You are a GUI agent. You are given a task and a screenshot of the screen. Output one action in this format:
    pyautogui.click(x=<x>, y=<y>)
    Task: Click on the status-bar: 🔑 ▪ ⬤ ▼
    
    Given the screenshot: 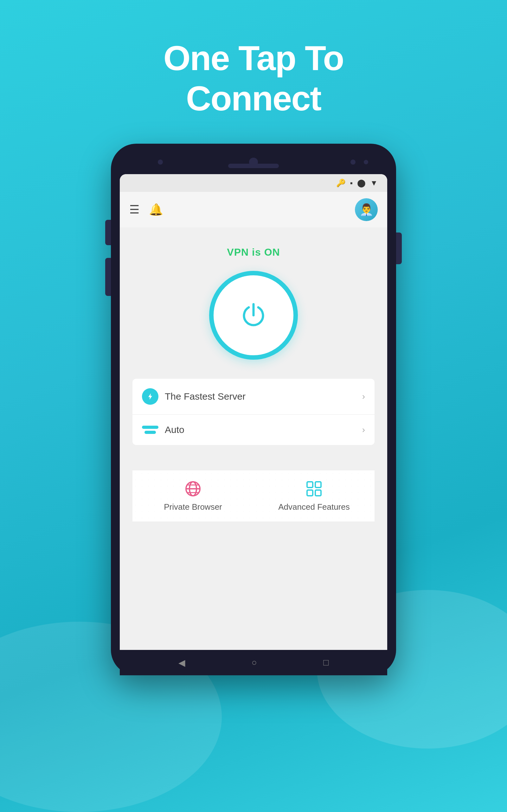 What is the action you would take?
    pyautogui.click(x=253, y=183)
    